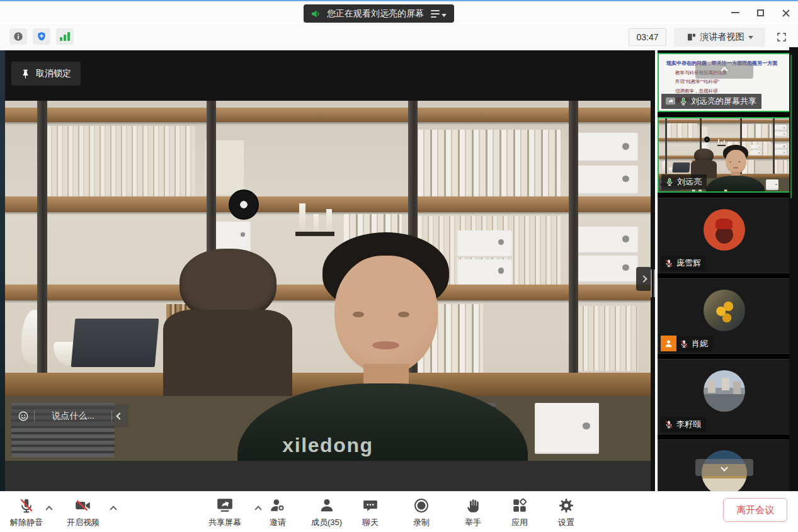  What do you see at coordinates (18, 37) in the screenshot?
I see `meeting-info-button` at bounding box center [18, 37].